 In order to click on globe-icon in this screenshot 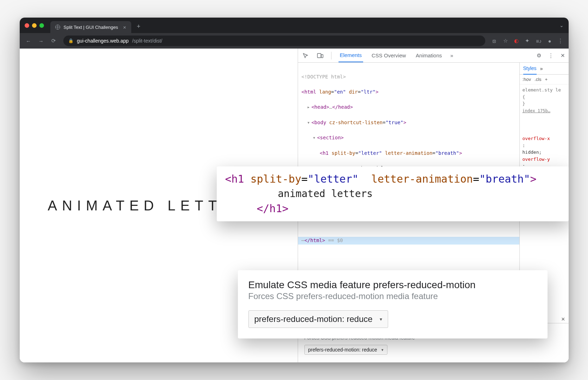, I will do `click(58, 27)`.